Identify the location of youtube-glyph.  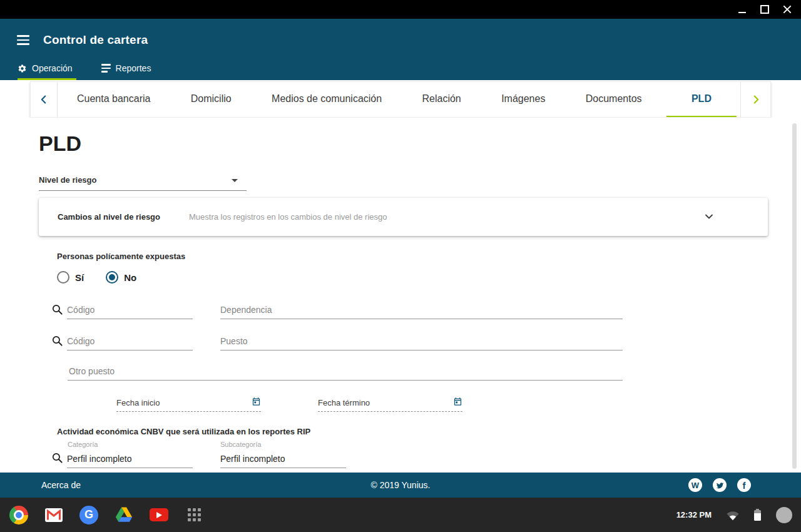
(159, 514).